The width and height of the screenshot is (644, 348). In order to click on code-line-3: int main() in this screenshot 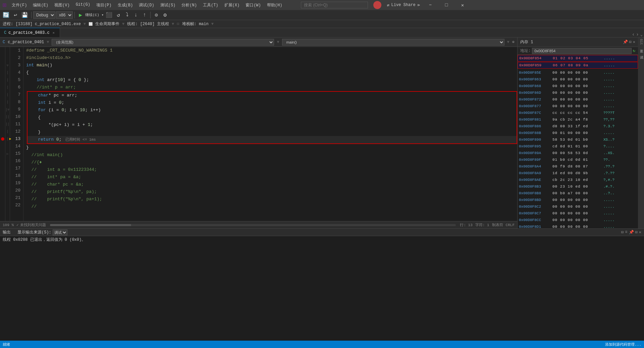, I will do `click(272, 65)`.